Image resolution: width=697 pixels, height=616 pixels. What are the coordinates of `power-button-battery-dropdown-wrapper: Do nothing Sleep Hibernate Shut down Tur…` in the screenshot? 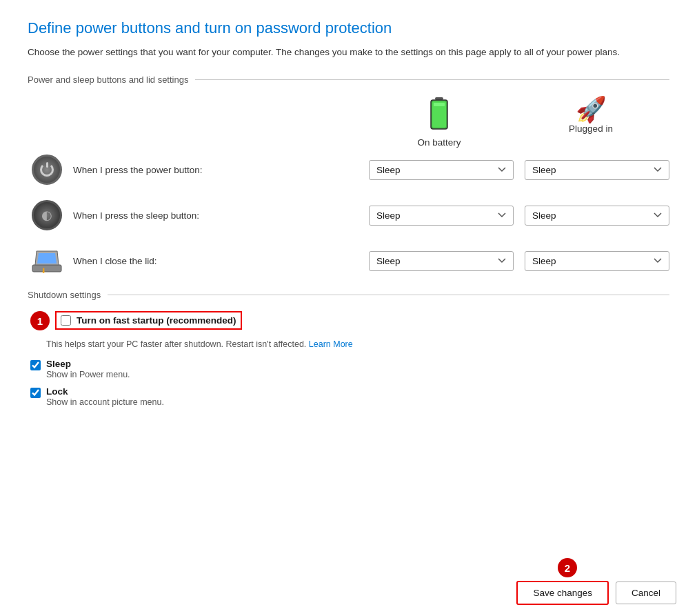 It's located at (441, 170).